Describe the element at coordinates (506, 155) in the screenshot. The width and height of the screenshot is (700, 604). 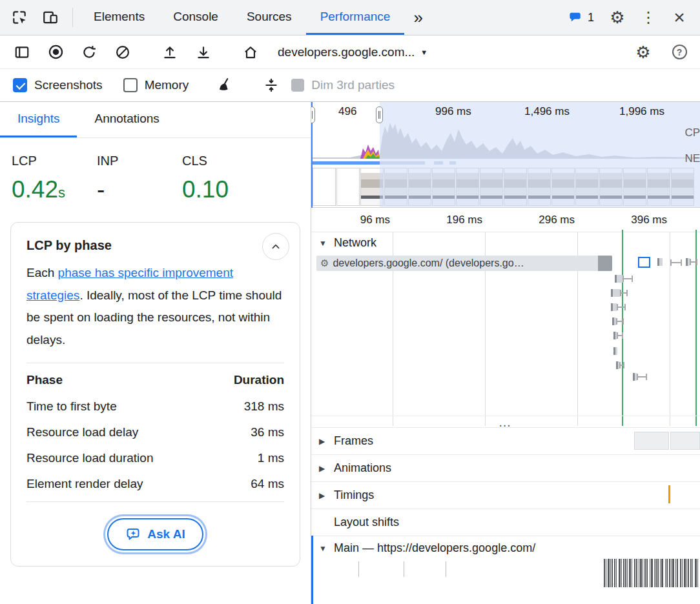
I see `timeline-overview: 496 996 ms 1,496 ms 1,996 ms 2,49 CP NE` at that location.